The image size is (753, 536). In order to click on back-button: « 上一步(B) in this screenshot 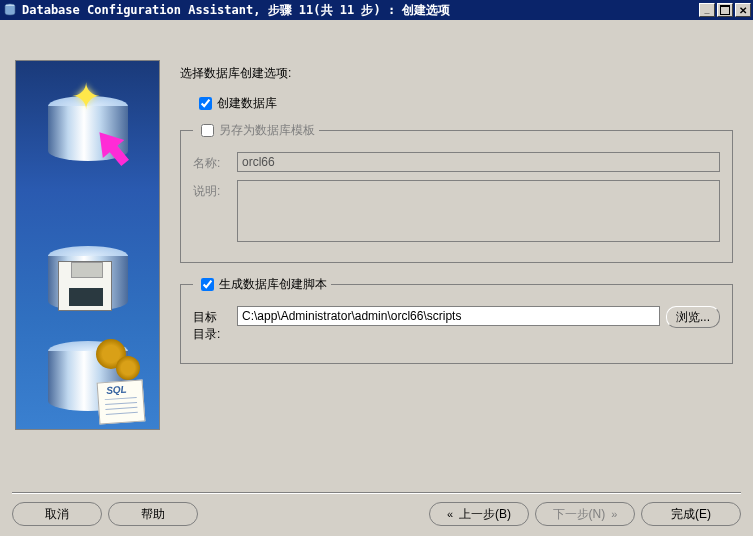, I will do `click(479, 514)`.